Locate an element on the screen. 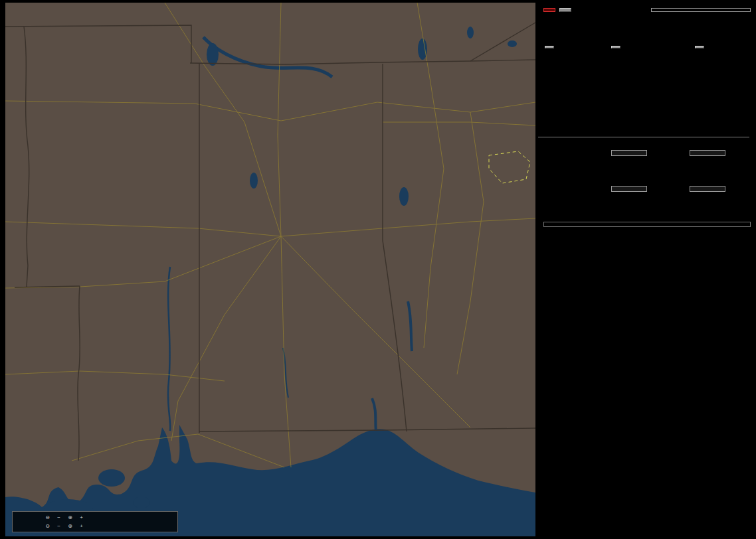  ic-negative-bar is located at coordinates (708, 189).